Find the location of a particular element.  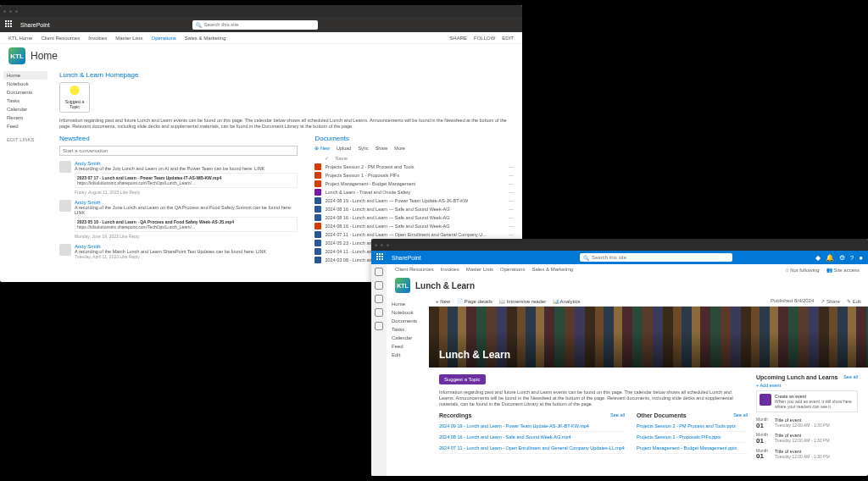

analytics-button: 📊 Analytics is located at coordinates (566, 301).